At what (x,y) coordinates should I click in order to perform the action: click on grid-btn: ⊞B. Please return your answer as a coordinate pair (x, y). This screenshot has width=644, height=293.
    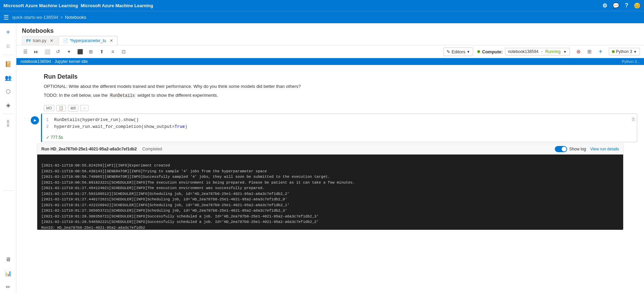
    Looking at the image, I should click on (73, 108).